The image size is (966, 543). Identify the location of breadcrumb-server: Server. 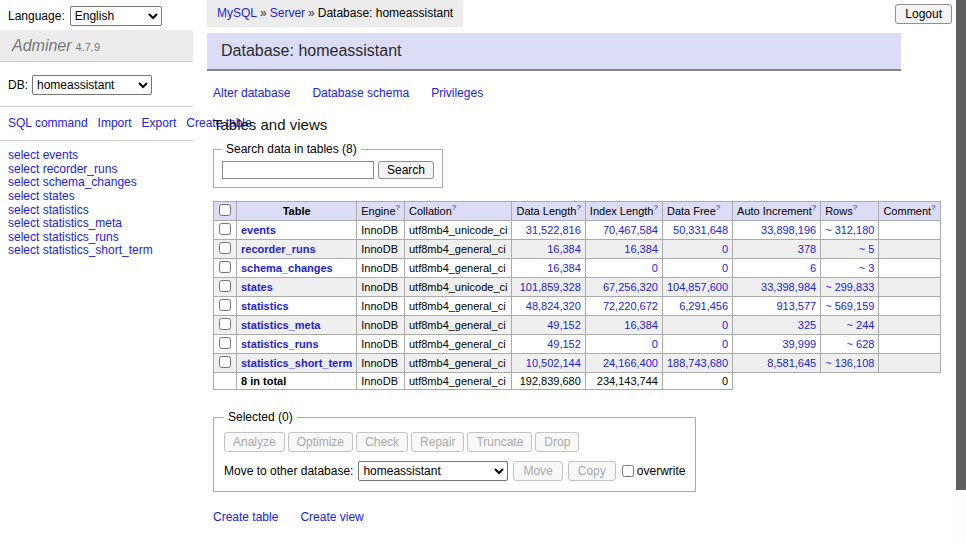
(288, 13).